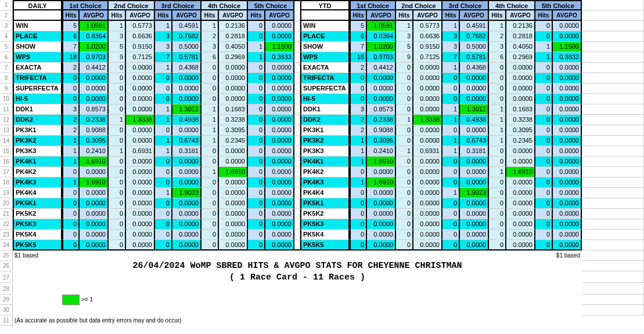 The height and width of the screenshot is (334, 644). Describe the element at coordinates (71, 120) in the screenshot. I see `hits-cell: 2` at that location.